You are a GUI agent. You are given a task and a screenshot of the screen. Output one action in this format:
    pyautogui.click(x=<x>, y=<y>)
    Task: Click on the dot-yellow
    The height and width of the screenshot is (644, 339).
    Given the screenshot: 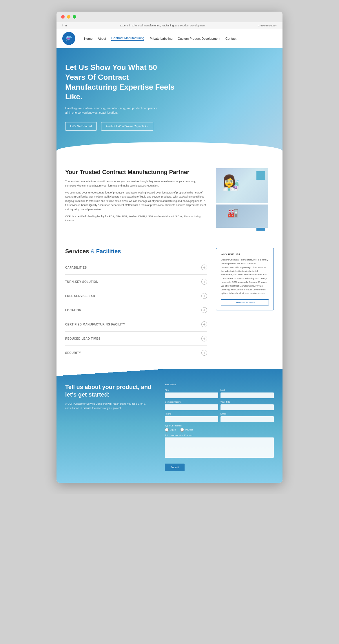 What is the action you would take?
    pyautogui.click(x=69, y=17)
    